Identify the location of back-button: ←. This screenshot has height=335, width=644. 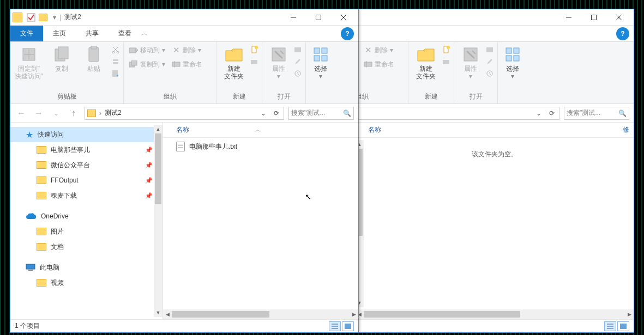
(21, 113).